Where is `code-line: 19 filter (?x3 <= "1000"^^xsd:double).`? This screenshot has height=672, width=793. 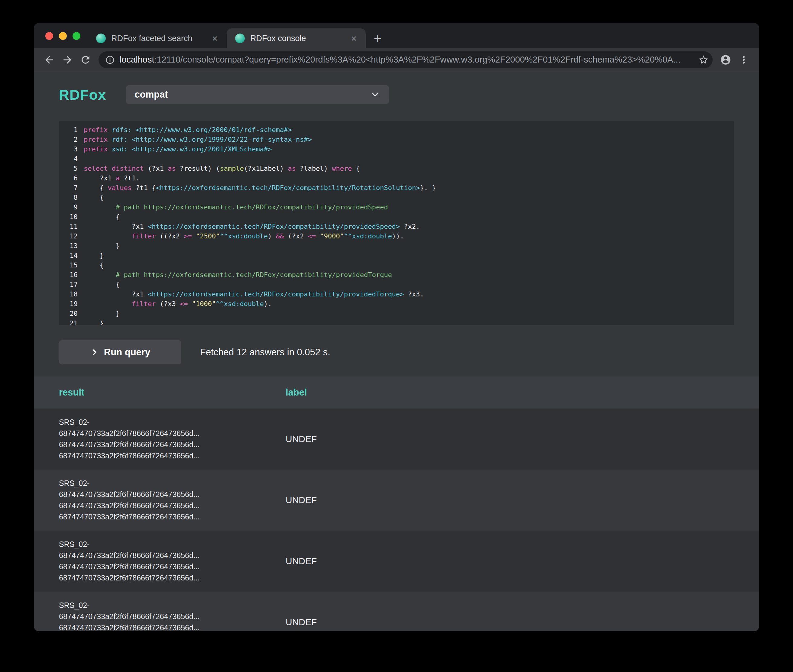
code-line: 19 filter (?x3 <= "1000"^^xsd:double). is located at coordinates (396, 304).